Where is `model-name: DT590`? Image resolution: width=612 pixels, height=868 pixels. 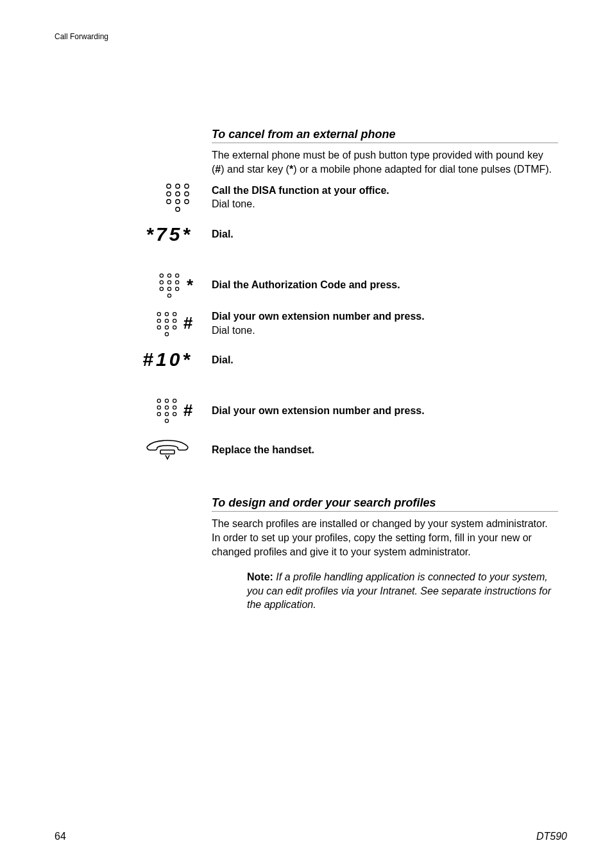 model-name: DT590 is located at coordinates (552, 837).